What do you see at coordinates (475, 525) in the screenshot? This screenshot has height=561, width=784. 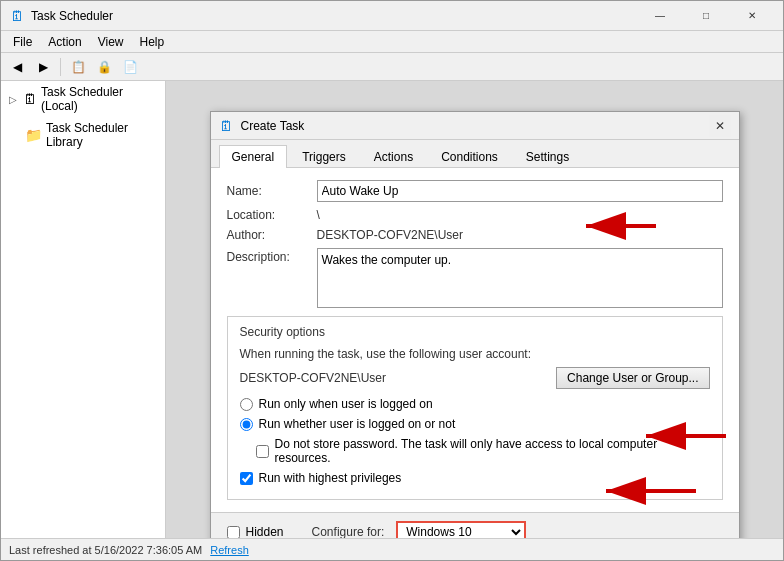 I see `bottom-section: Hidden Configure for: Windows 10 Windows…` at bounding box center [475, 525].